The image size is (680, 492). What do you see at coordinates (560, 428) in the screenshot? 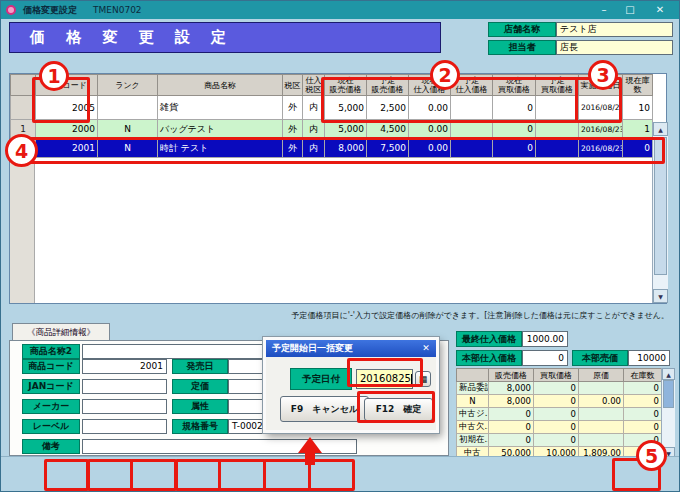
I see `table-row: 中古欠.. 0 0 0` at bounding box center [560, 428].